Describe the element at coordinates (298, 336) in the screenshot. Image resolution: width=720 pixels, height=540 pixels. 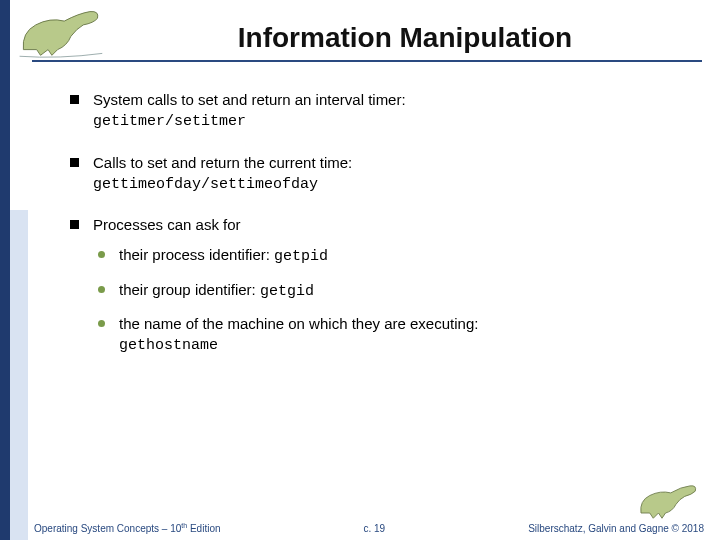
I see `sub-bullet-text: the name of the machine on which they ar…` at that location.